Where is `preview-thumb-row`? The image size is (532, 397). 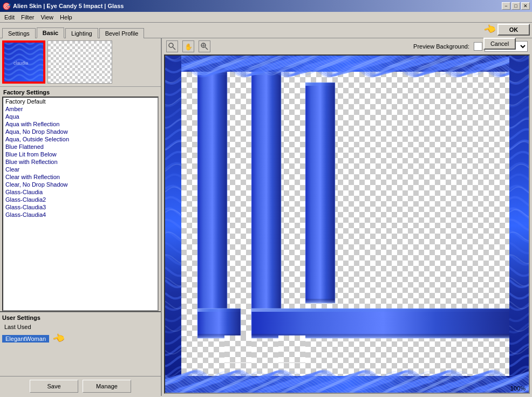 preview-thumb-row is located at coordinates (80, 63).